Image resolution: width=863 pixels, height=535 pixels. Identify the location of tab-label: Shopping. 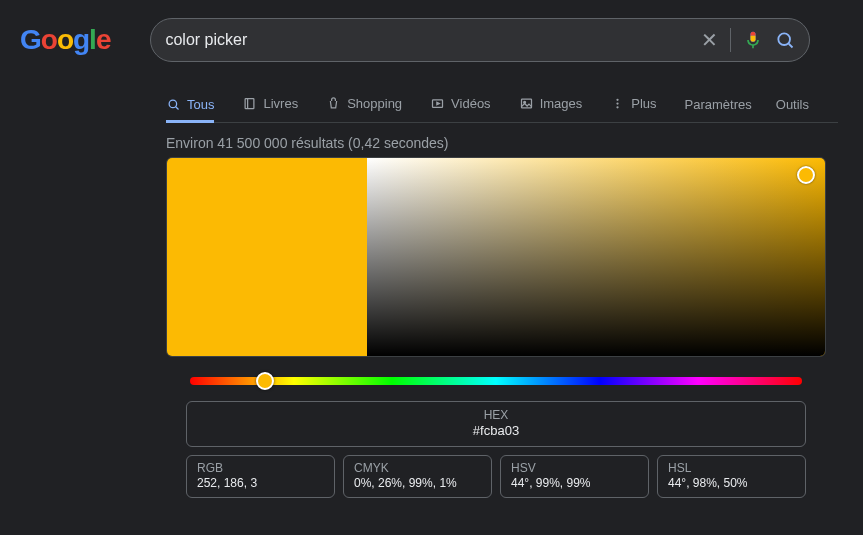
(374, 104).